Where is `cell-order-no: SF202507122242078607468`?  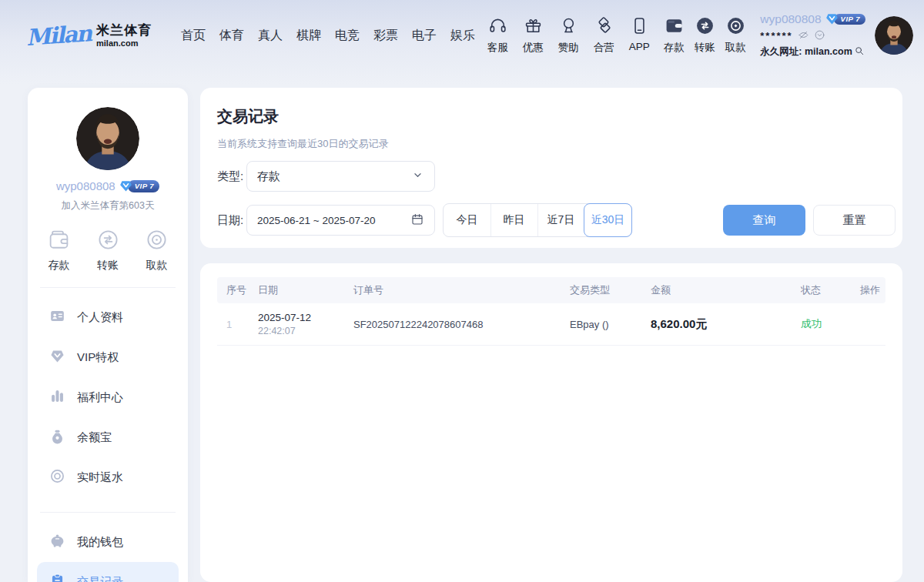
cell-order-no: SF202507122242078607468 is located at coordinates (462, 325).